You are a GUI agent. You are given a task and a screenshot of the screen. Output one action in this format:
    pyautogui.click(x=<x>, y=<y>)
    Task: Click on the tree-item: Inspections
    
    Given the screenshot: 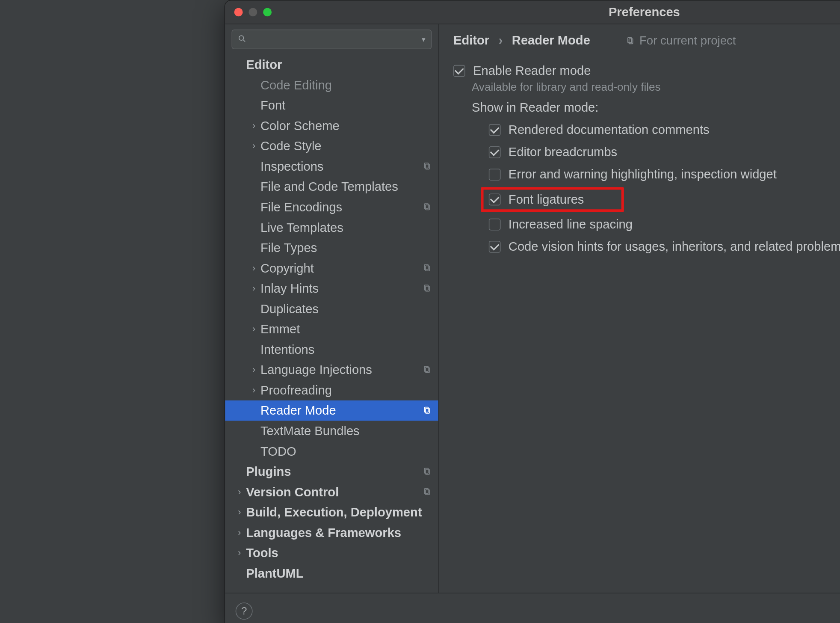 What is the action you would take?
    pyautogui.click(x=332, y=166)
    